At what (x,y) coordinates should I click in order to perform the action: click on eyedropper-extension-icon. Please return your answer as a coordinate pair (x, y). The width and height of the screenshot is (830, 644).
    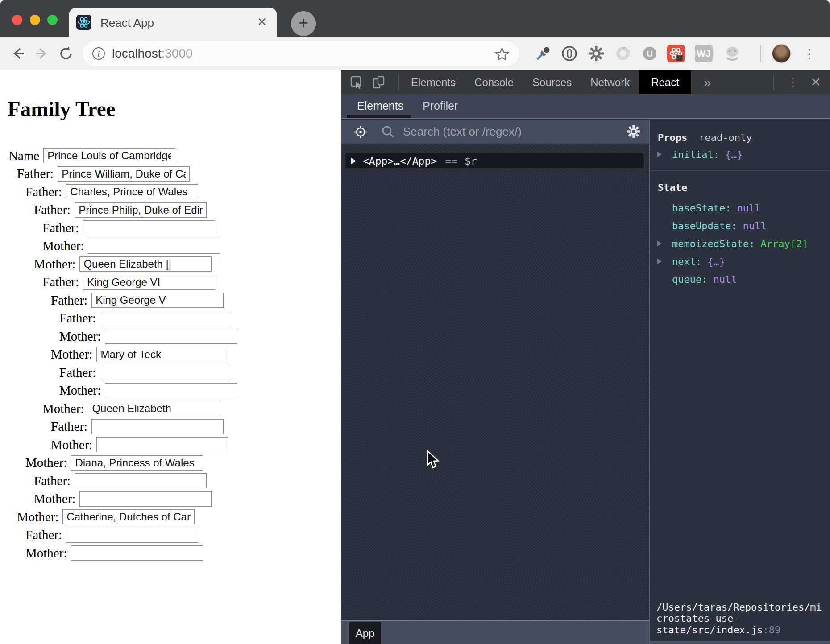
    Looking at the image, I should click on (543, 54).